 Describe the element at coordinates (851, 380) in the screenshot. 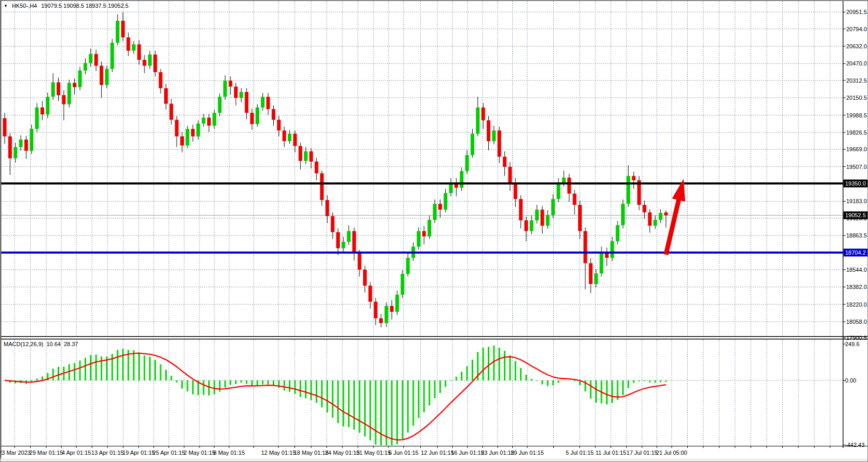

I see `macd-axis-label: 0.00` at that location.